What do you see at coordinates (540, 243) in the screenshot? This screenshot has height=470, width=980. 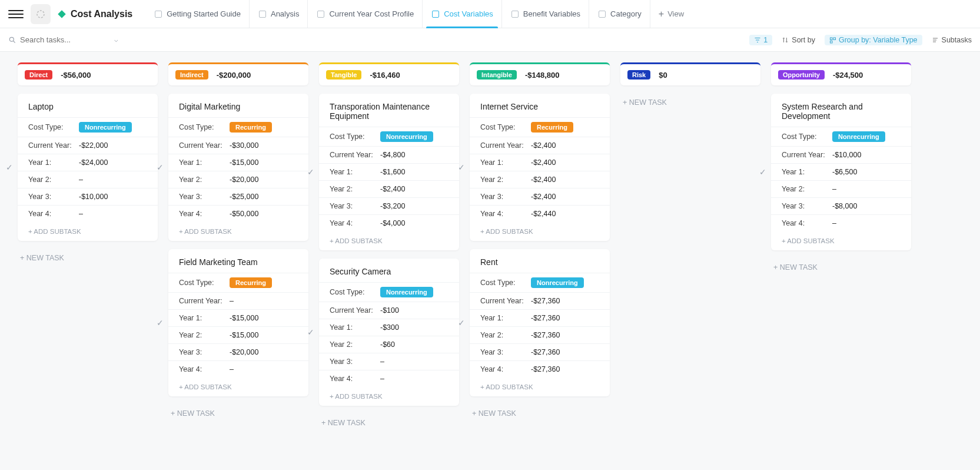 I see `column-intangible: Intangible-$148,800✓Internet ServiceCost…` at bounding box center [540, 243].